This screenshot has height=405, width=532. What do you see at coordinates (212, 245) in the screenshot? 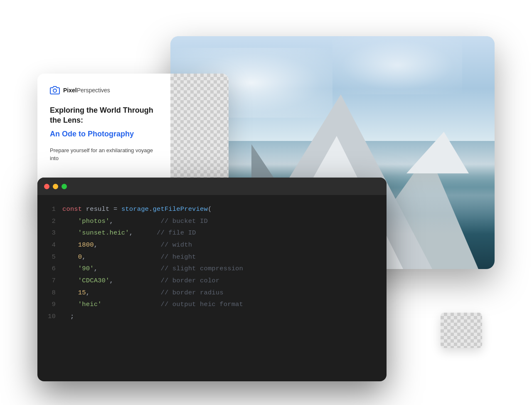
I see `code-line-4: 4 1800, // width` at bounding box center [212, 245].